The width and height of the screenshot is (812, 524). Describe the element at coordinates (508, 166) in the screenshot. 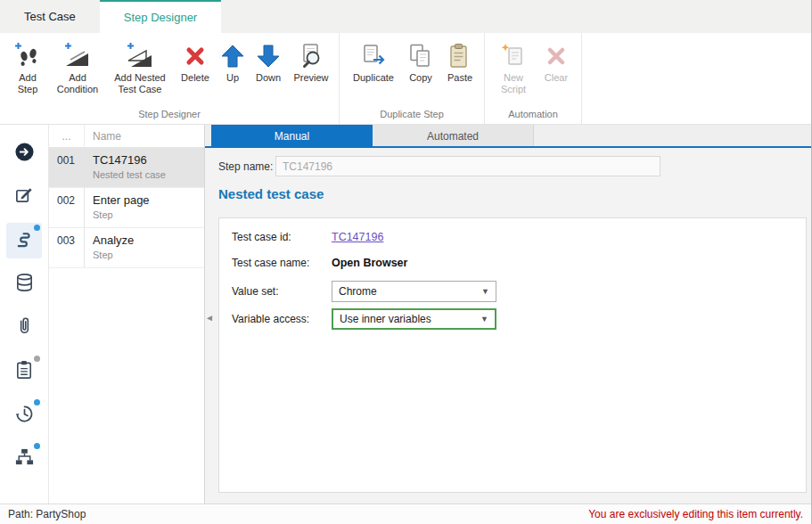

I see `step-name-row: Step name:` at that location.